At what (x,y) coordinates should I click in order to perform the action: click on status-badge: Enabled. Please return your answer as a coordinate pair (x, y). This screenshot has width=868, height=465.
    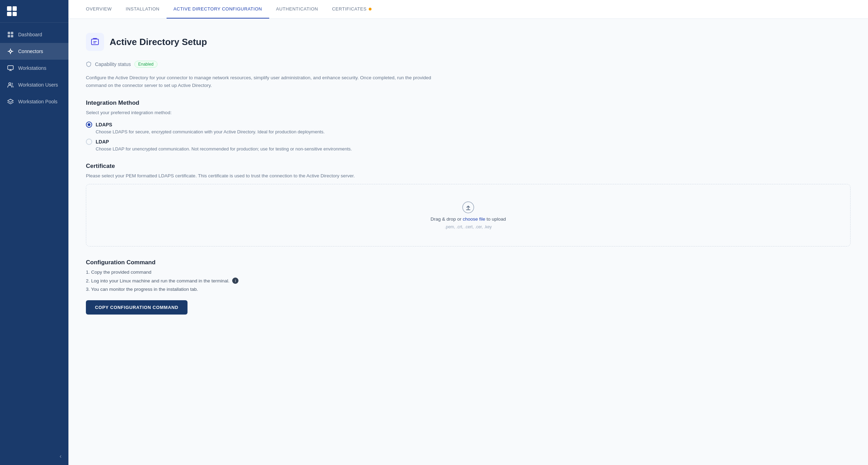
    Looking at the image, I should click on (146, 64).